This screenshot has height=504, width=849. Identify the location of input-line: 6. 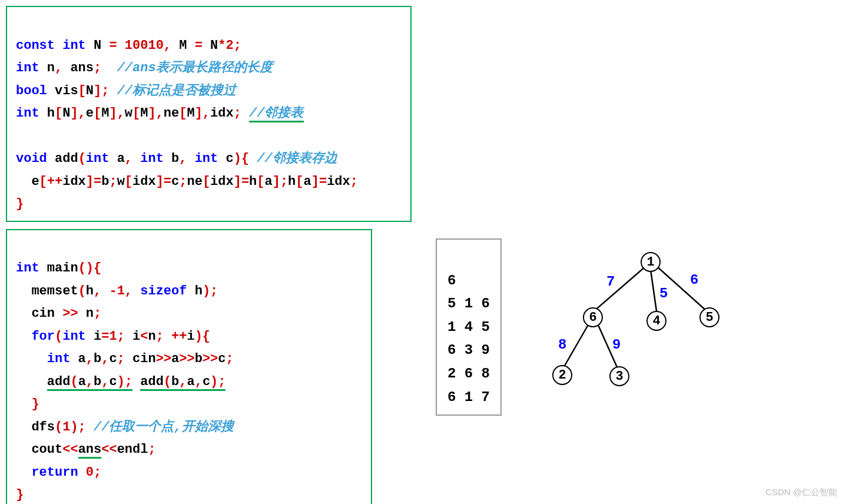
(452, 280).